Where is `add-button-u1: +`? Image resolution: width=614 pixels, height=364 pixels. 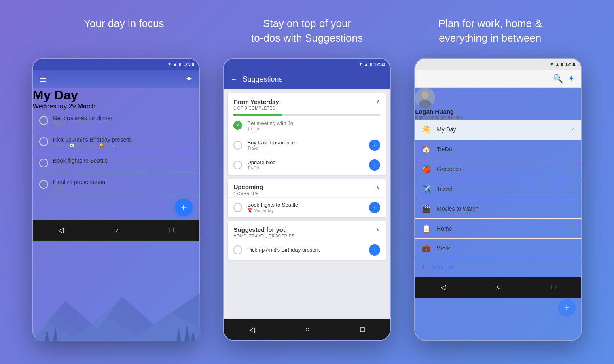
add-button-u1: + is located at coordinates (375, 207).